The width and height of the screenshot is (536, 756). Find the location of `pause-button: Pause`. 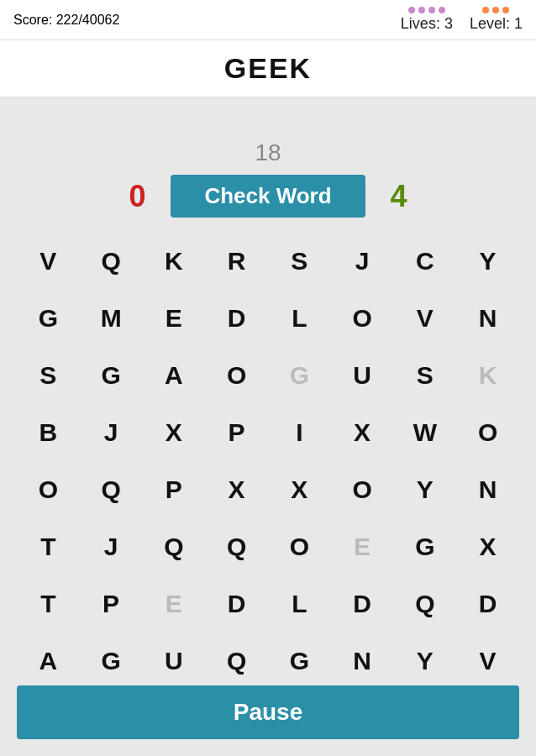

pause-button: Pause is located at coordinates (268, 712).